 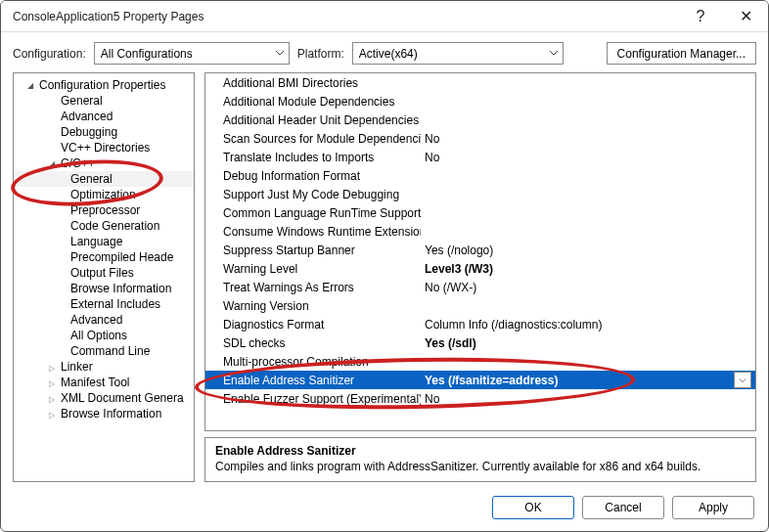 I want to click on tree-ccpp: C/C++, so click(x=104, y=163).